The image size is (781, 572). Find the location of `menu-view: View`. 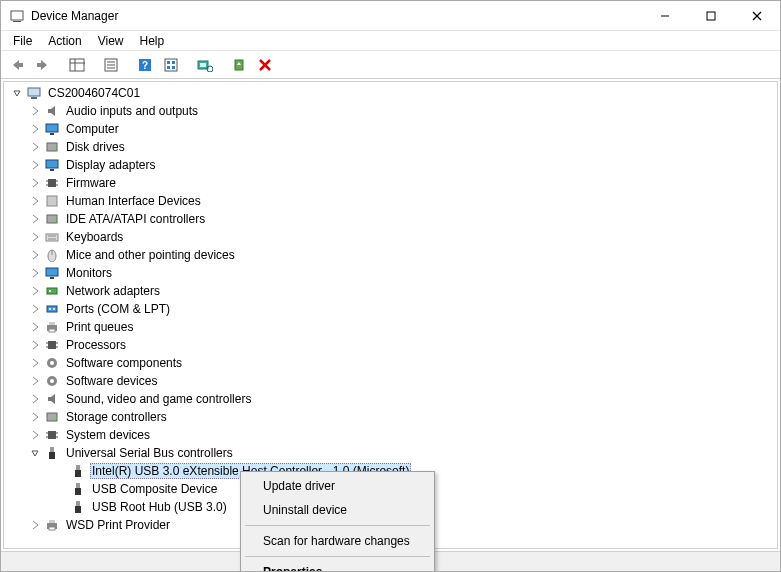

menu-view: View is located at coordinates (111, 41).